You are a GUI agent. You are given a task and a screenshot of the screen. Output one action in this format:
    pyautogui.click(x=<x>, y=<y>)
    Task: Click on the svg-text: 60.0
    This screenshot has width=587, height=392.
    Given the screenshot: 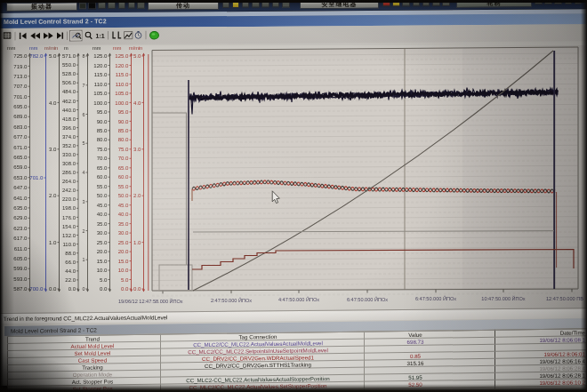 What is the action you would take?
    pyautogui.click(x=124, y=176)
    